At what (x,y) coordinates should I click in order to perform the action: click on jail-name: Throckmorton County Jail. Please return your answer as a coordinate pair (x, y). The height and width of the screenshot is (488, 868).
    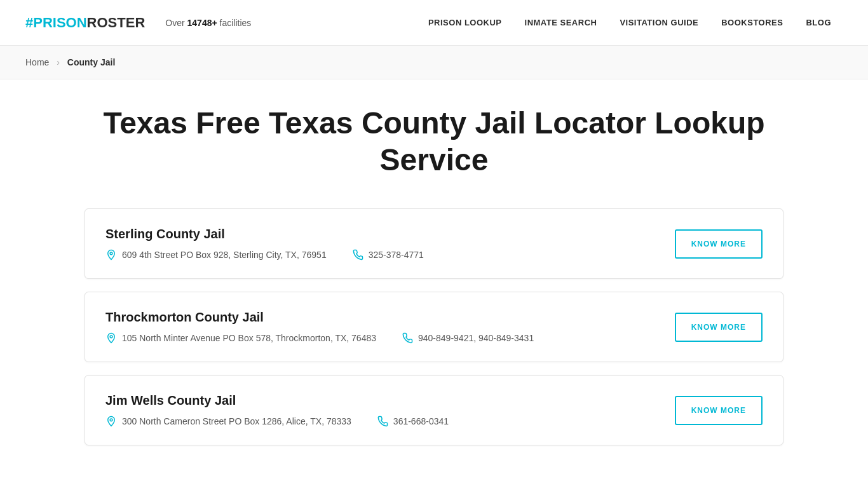
    Looking at the image, I should click on (377, 318).